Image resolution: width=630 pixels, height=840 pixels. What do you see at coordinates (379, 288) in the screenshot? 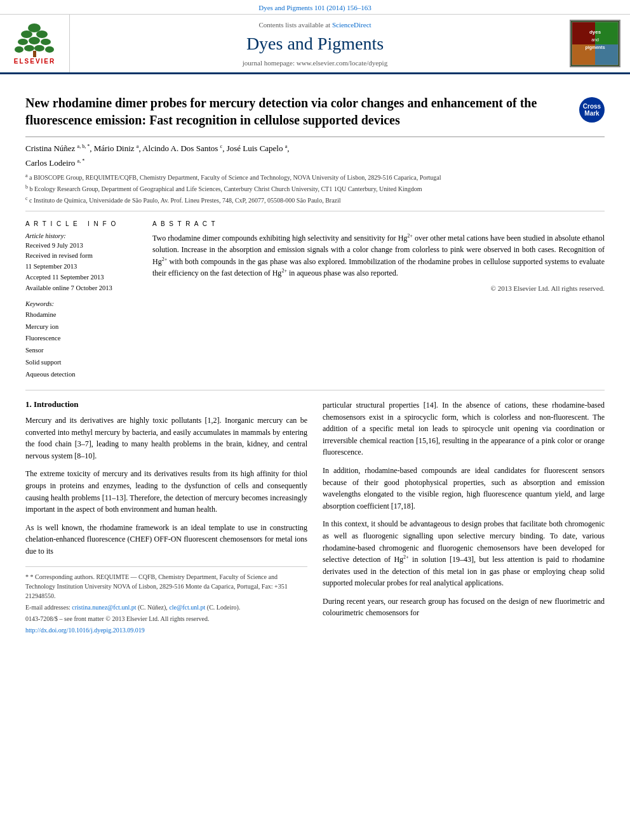
I see `copyright-line: © 2013 Elsevier Ltd. All rights reserved…` at bounding box center [379, 288].